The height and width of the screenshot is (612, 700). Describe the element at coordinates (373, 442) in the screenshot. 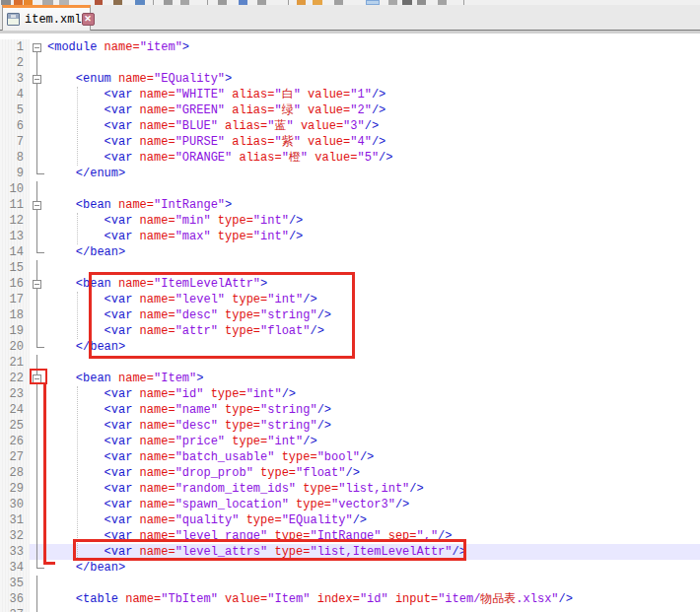

I see `code-text: <var name="price" type="int"/>` at that location.